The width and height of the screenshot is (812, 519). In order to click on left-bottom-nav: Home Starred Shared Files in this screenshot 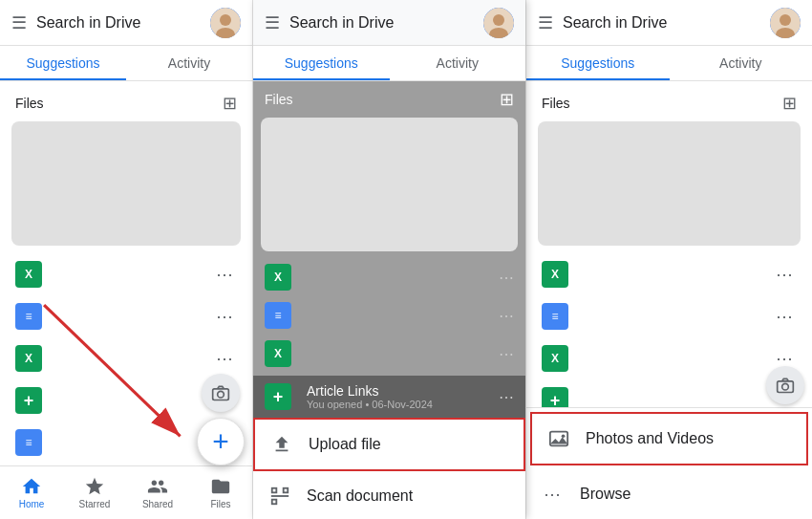, I will do `click(126, 492)`.